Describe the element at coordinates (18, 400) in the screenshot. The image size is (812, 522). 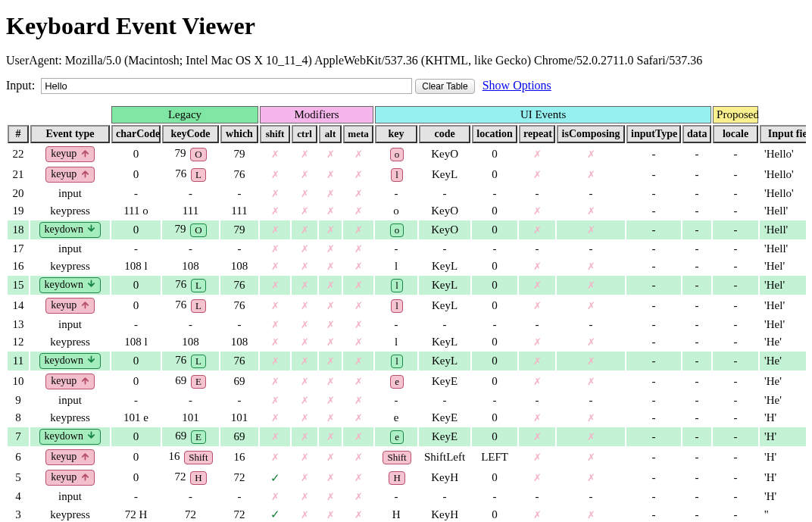
I see `cell-idx: 9` at that location.